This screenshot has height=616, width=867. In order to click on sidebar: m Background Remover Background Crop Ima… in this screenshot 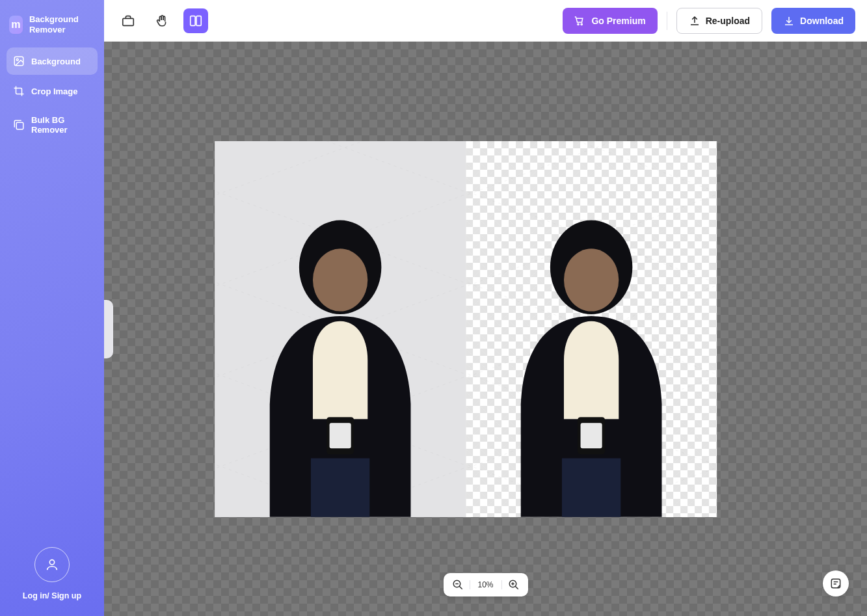, I will do `click(52, 308)`.